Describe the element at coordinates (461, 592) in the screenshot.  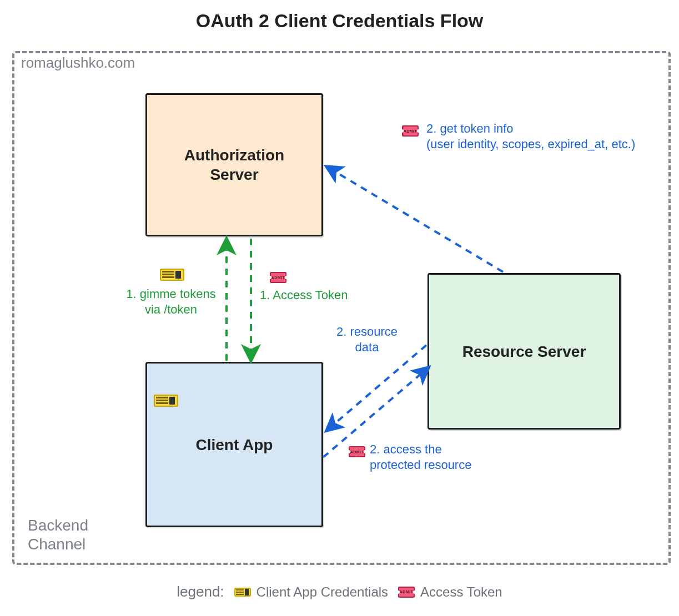
I see `legend-item-text: Access Token` at that location.